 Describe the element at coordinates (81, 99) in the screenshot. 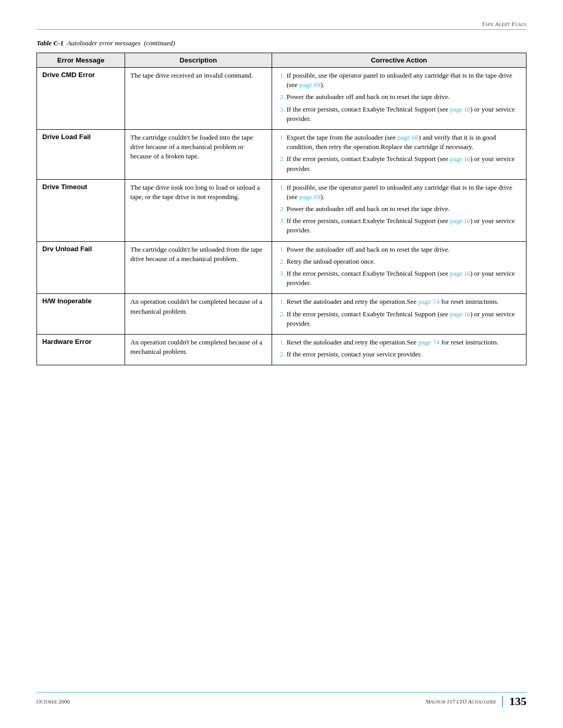

I see `error-cell: Drive CMD Error` at that location.